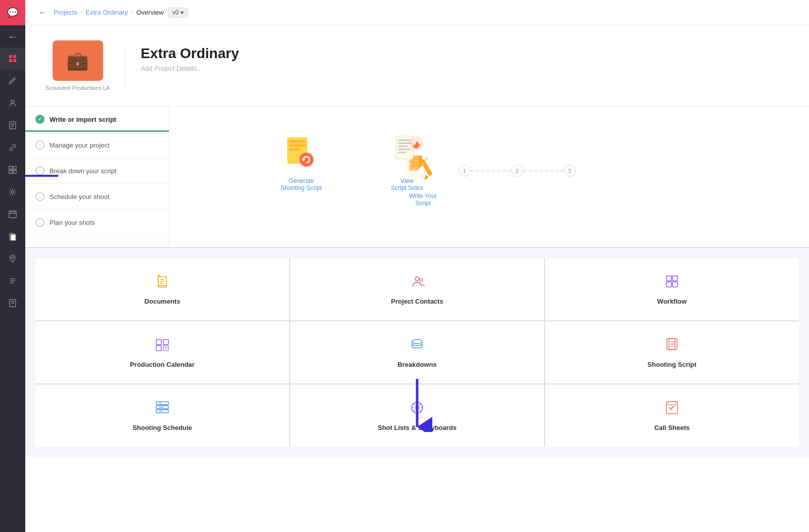 The width and height of the screenshot is (809, 532). I want to click on step-breakdown-label: Break down your script, so click(83, 171).